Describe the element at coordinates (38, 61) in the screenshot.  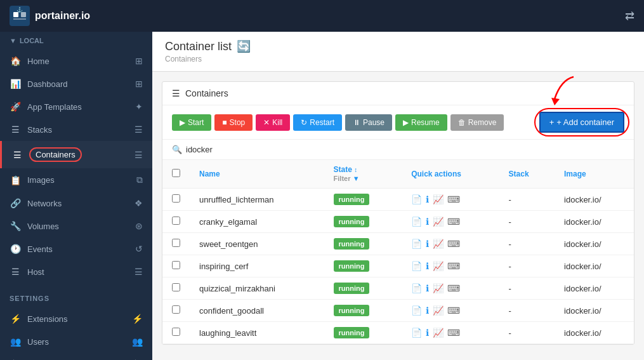
I see `sidebar-item-label-home: Home` at that location.